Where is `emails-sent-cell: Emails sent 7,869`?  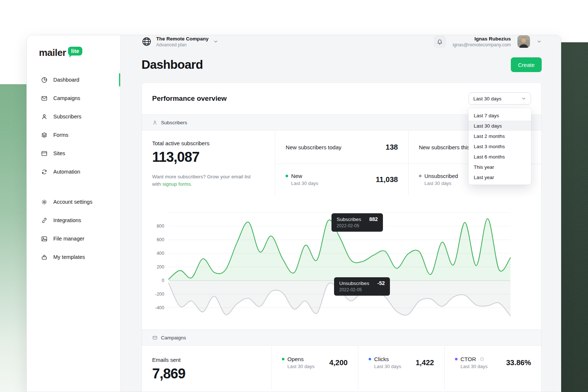
emails-sent-cell: Emails sent 7,869 is located at coordinates (207, 368).